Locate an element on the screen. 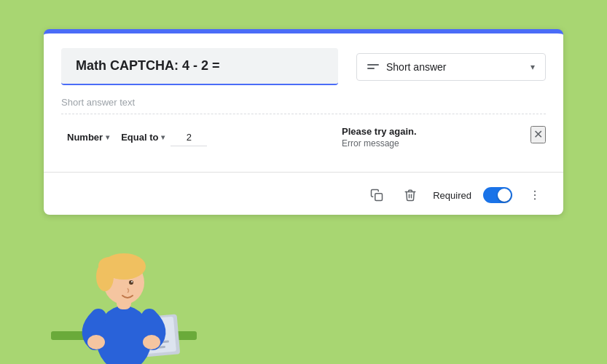  chevron-down-icon: ▾ is located at coordinates (533, 67).